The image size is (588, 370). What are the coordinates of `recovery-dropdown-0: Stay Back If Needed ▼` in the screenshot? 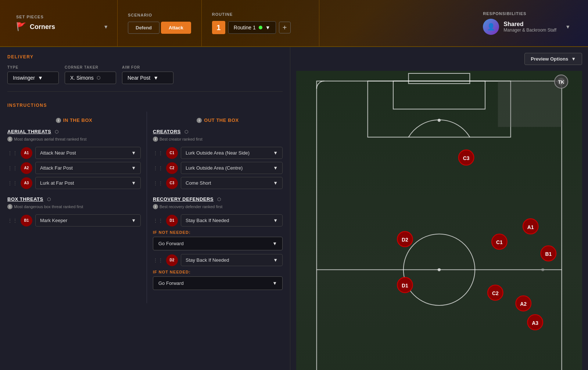 It's located at (232, 220).